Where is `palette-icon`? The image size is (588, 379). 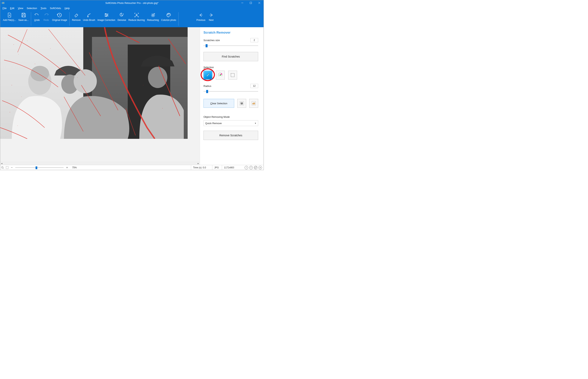
palette-icon is located at coordinates (169, 15).